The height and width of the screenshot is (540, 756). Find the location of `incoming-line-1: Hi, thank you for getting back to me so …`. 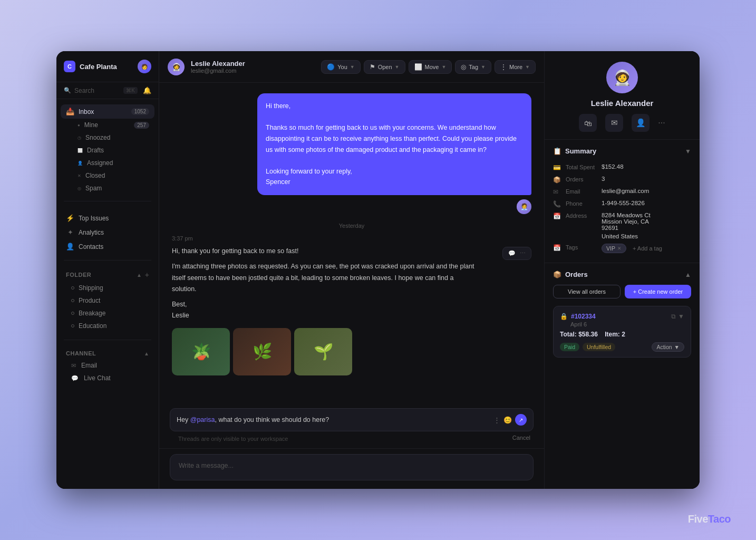

incoming-line-1: Hi, thank you for getting back to me so … is located at coordinates (325, 251).